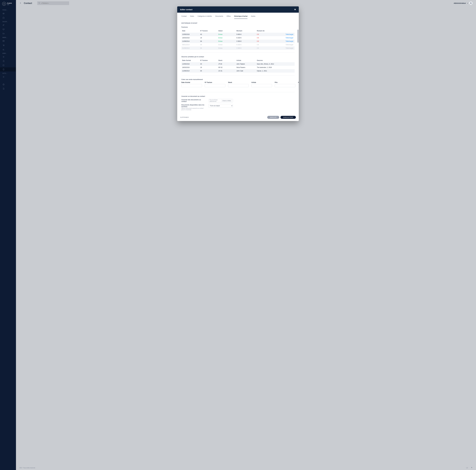  What do you see at coordinates (227, 64) in the screenshot?
I see `artwork-stock: JT-04` at bounding box center [227, 64].